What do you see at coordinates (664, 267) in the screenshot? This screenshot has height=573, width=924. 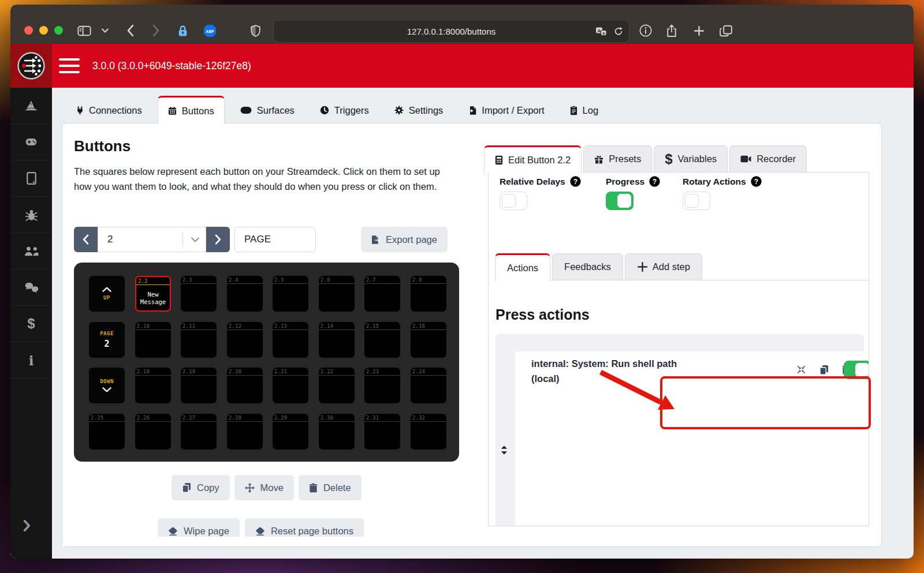 I see `step-tab-add-step: Add step` at bounding box center [664, 267].